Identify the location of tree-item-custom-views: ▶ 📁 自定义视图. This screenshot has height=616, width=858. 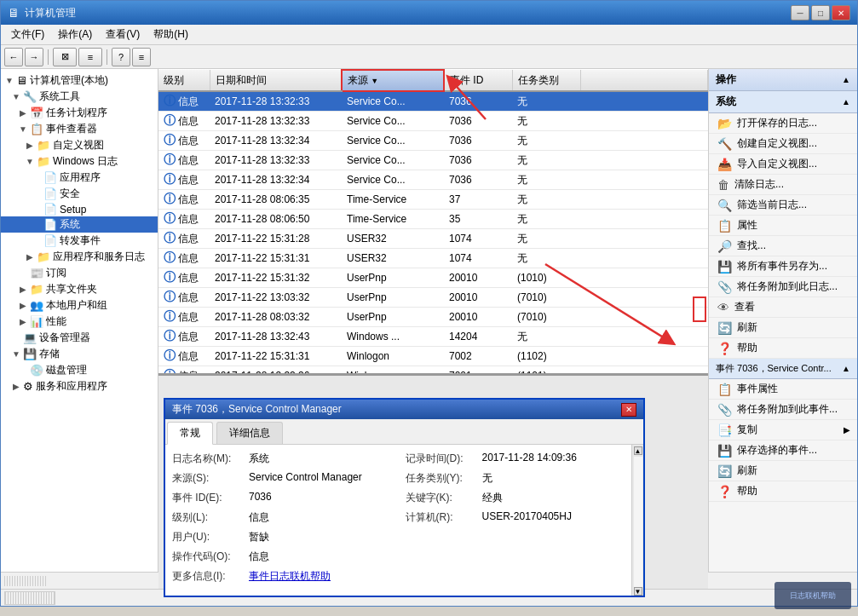
(79, 145).